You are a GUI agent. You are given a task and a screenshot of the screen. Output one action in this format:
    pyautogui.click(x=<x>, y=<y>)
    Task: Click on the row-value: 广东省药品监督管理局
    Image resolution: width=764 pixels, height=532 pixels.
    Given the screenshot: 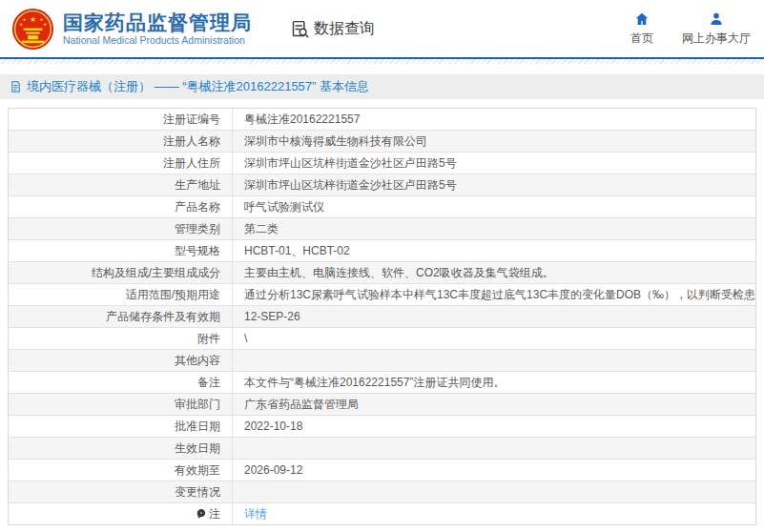 What is the action you would take?
    pyautogui.click(x=494, y=404)
    